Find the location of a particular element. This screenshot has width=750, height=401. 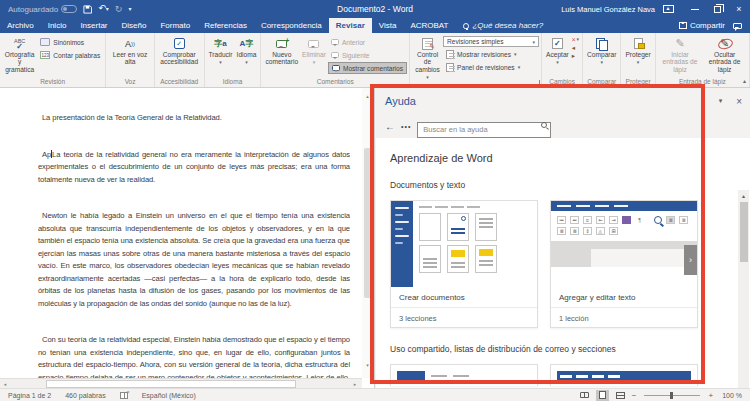

minimize-icon is located at coordinates (695, 10).